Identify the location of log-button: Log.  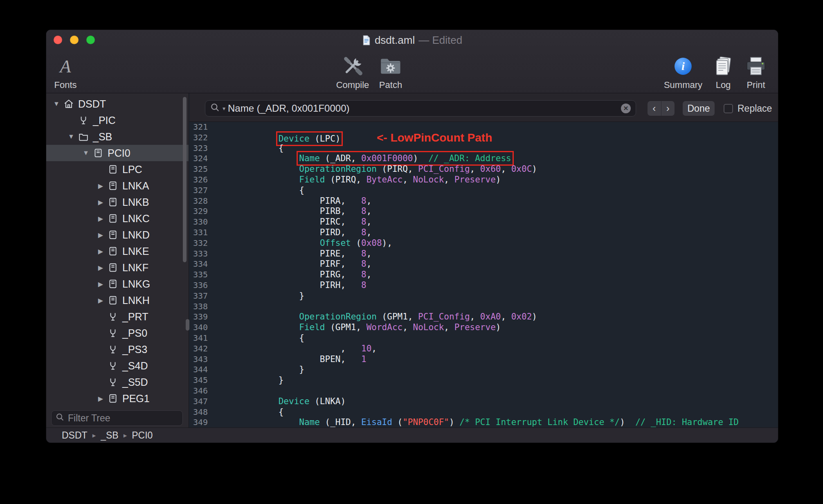
(723, 72).